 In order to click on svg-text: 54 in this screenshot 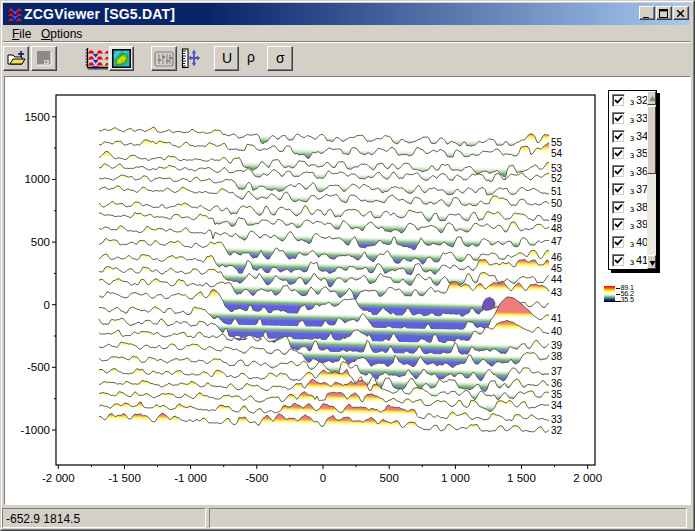, I will do `click(557, 154)`.